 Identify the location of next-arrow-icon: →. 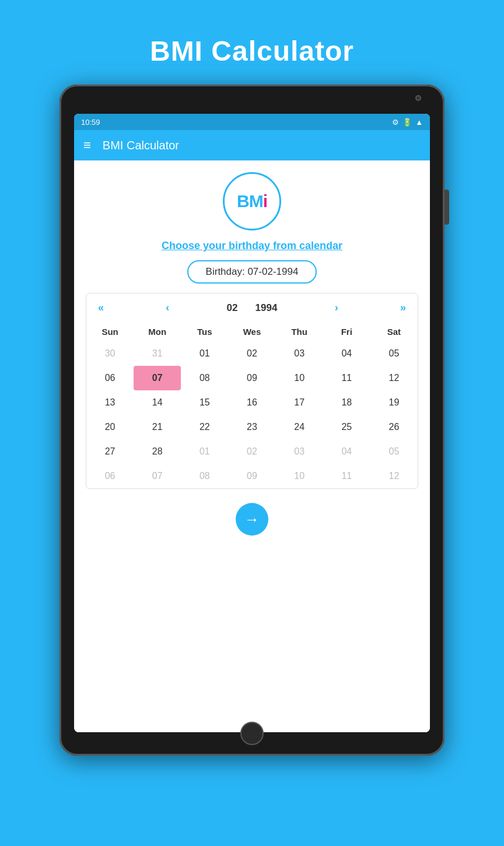
(252, 519).